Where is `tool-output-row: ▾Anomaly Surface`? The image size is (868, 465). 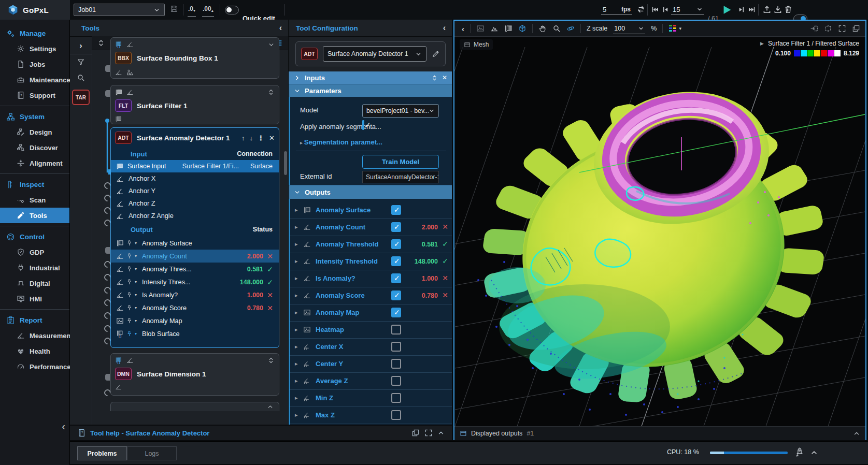
tool-output-row: ▾Anomaly Surface is located at coordinates (195, 243).